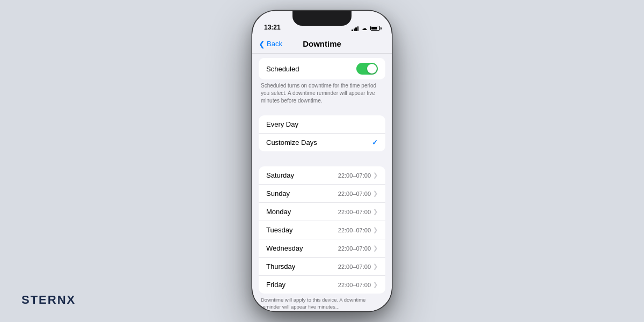  What do you see at coordinates (322, 303) in the screenshot?
I see `bottom-note: Downtime will apply to this device. A do…` at bounding box center [322, 303].